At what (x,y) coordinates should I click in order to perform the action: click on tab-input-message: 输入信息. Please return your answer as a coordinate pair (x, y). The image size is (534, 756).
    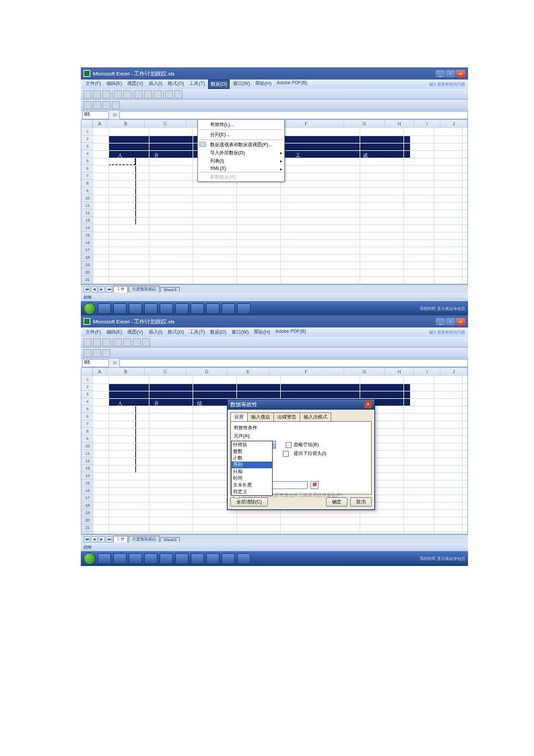
    Looking at the image, I should click on (261, 416).